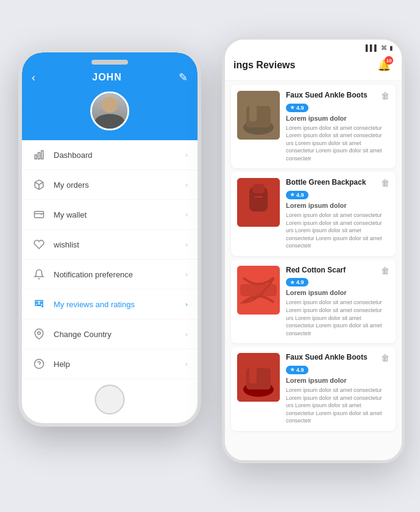 This screenshot has width=420, height=512. What do you see at coordinates (385, 271) in the screenshot?
I see `delete-review-3: 🗑` at bounding box center [385, 271].